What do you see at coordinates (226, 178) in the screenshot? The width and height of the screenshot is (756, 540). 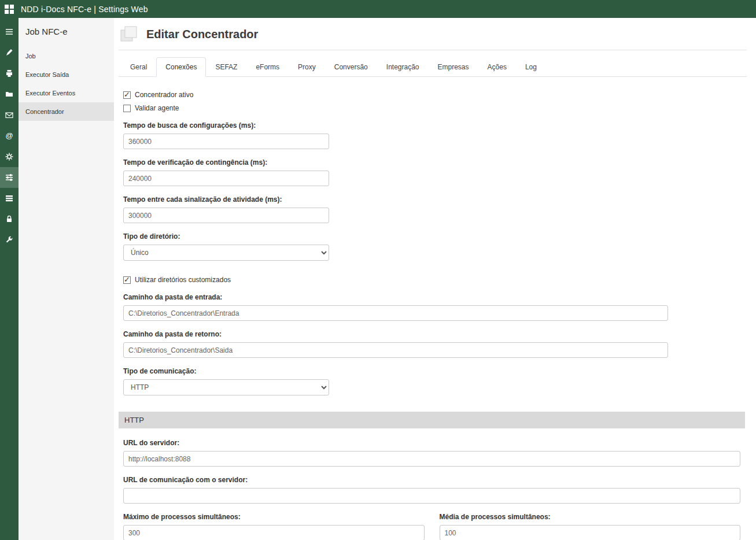 I see `tempo-contingencia-input` at bounding box center [226, 178].